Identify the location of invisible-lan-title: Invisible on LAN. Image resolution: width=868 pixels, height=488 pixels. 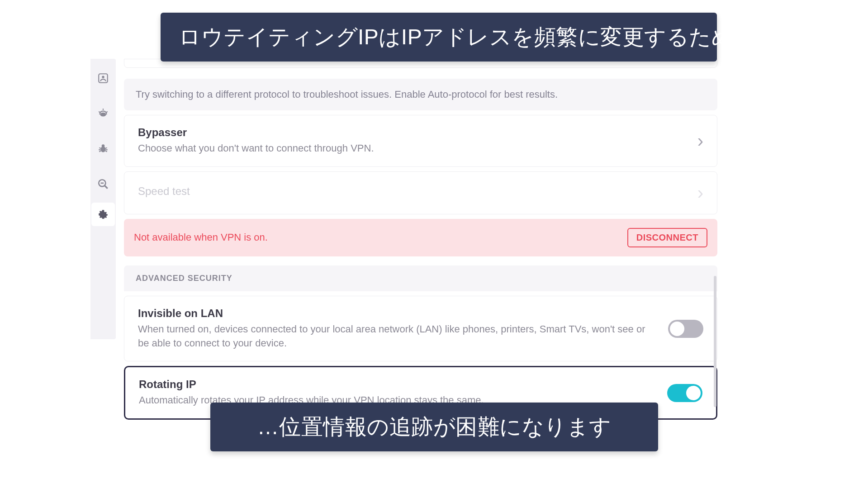
(394, 313).